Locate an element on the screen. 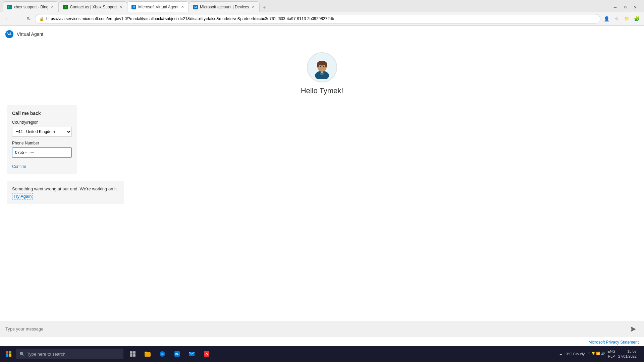 The height and width of the screenshot is (362, 644). phone-input is located at coordinates (42, 153).